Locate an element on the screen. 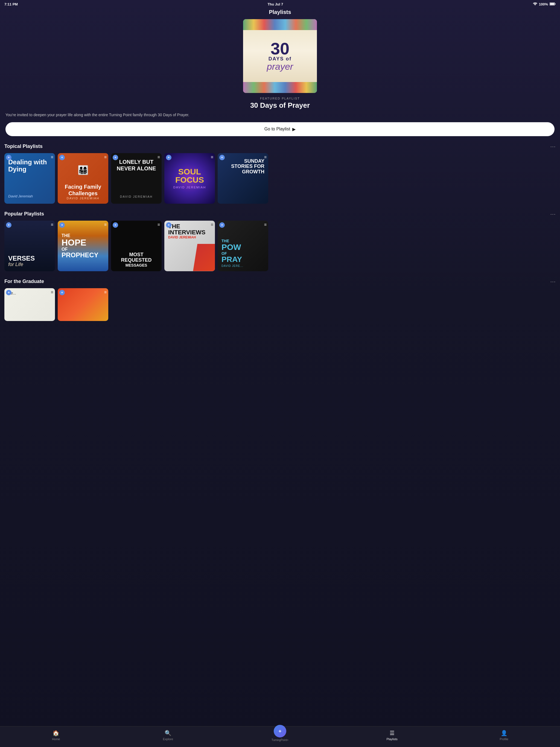  card-title: HOPE is located at coordinates (83, 242).